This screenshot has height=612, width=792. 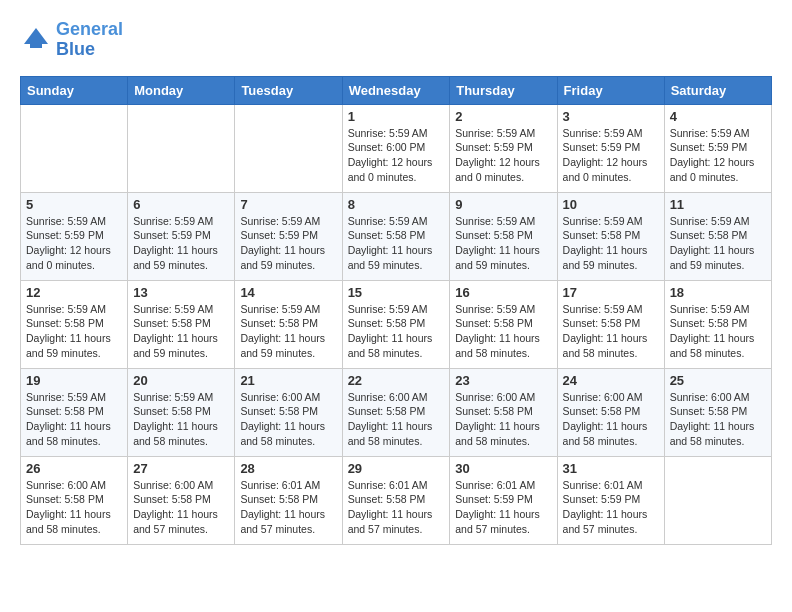 What do you see at coordinates (74, 292) in the screenshot?
I see `day-number: 12` at bounding box center [74, 292].